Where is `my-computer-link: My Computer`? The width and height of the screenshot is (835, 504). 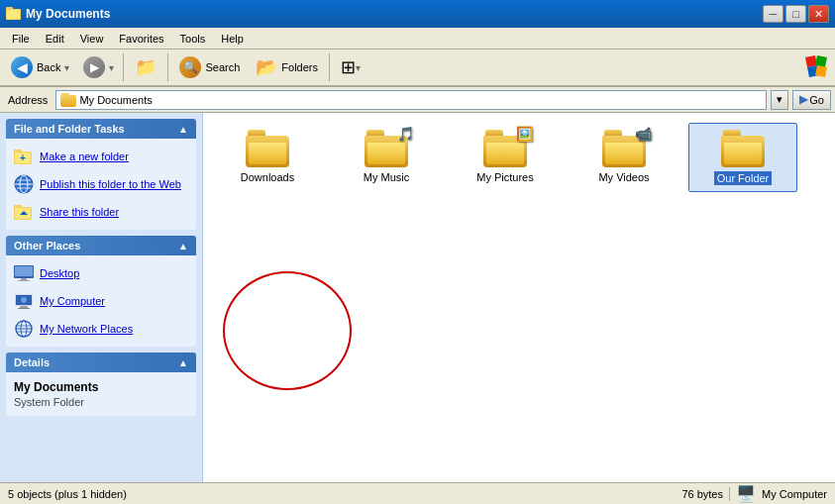 my-computer-link: My Computer is located at coordinates (101, 301).